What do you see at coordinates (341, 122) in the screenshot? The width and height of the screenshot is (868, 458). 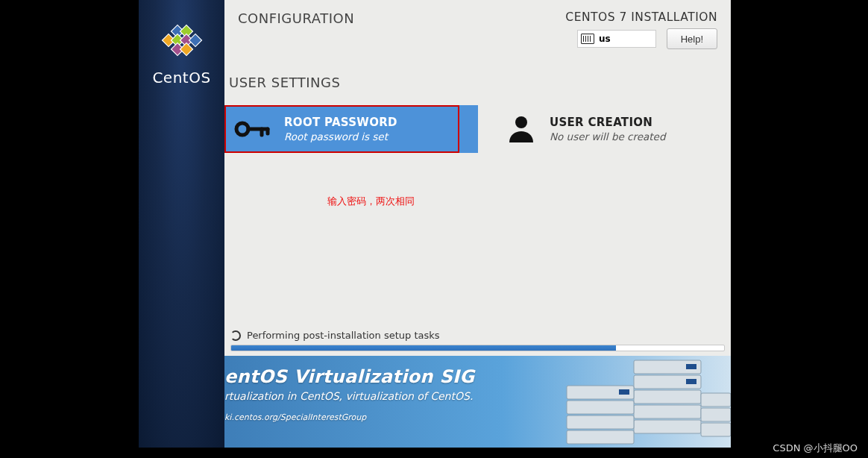 I see `root-password-title: ROOT PASSWORD` at bounding box center [341, 122].